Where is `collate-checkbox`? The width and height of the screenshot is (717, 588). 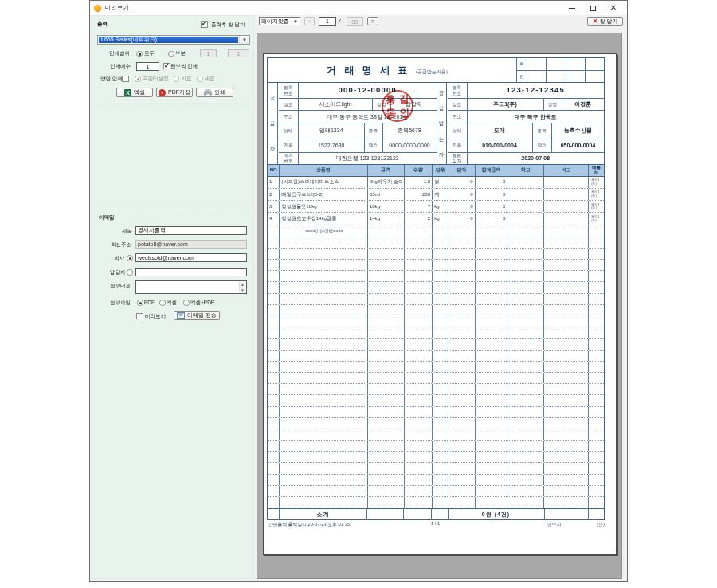 collate-checkbox is located at coordinates (167, 67).